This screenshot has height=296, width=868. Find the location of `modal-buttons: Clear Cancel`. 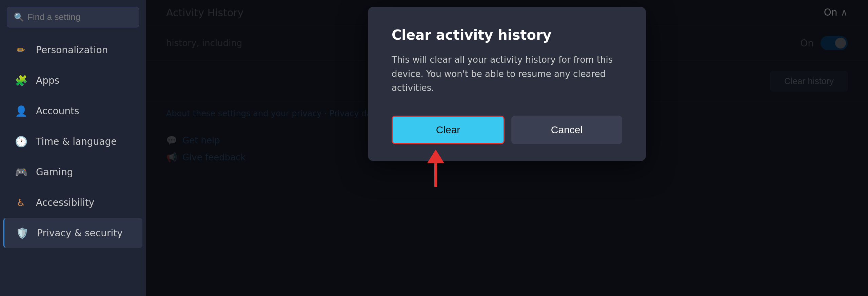

modal-buttons: Clear Cancel is located at coordinates (507, 130).